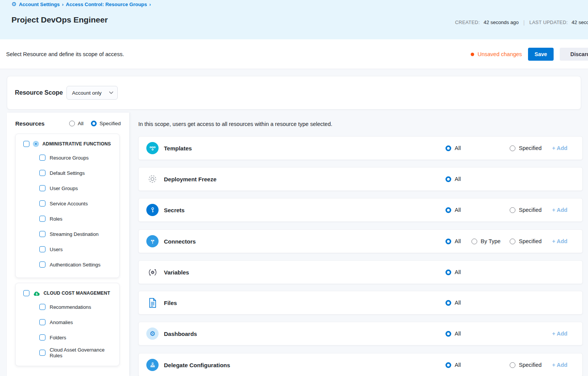 This screenshot has height=376, width=588. What do you see at coordinates (574, 54) in the screenshot?
I see `discard-button: Discard` at bounding box center [574, 54].